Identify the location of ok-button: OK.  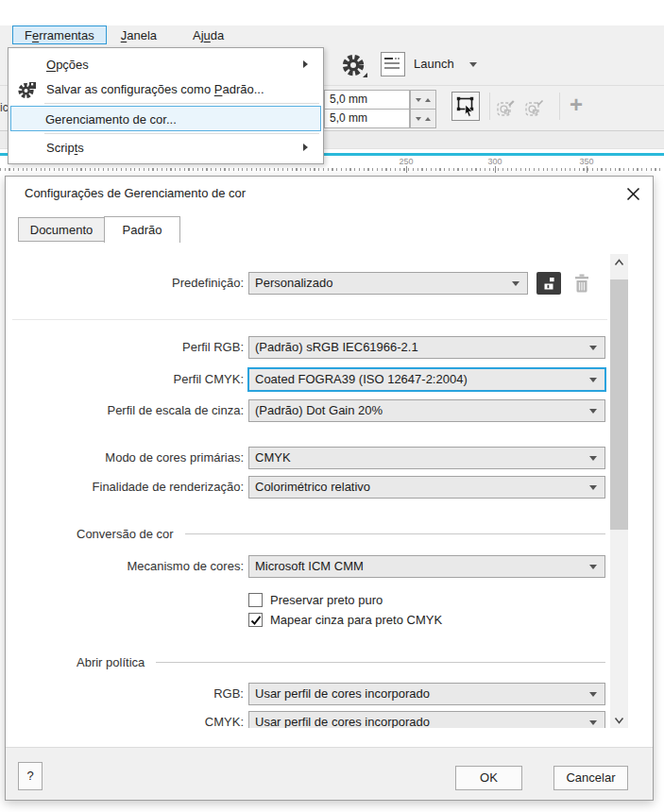
(489, 778).